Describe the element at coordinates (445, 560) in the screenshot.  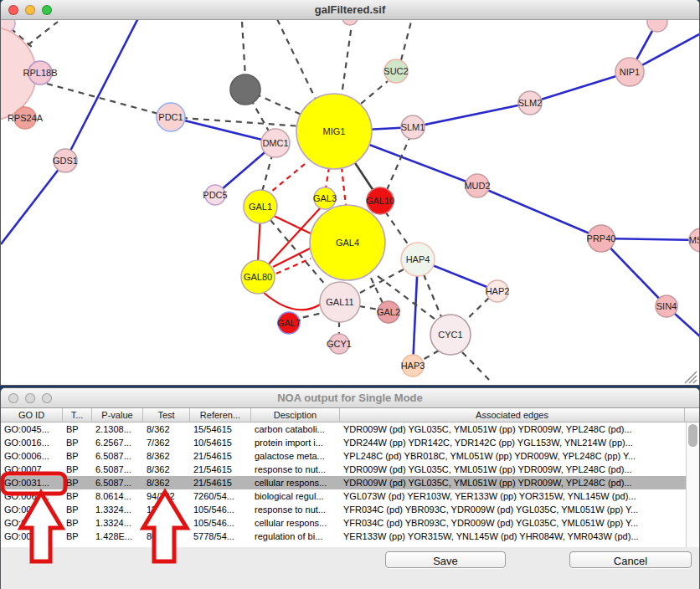
I see `save-button: Save` at that location.